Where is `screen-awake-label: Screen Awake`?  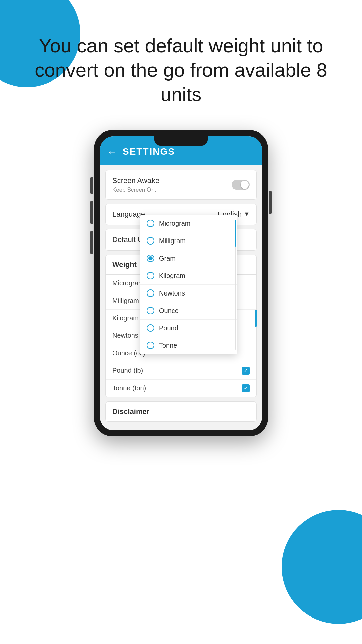 screen-awake-label: Screen Awake is located at coordinates (136, 181).